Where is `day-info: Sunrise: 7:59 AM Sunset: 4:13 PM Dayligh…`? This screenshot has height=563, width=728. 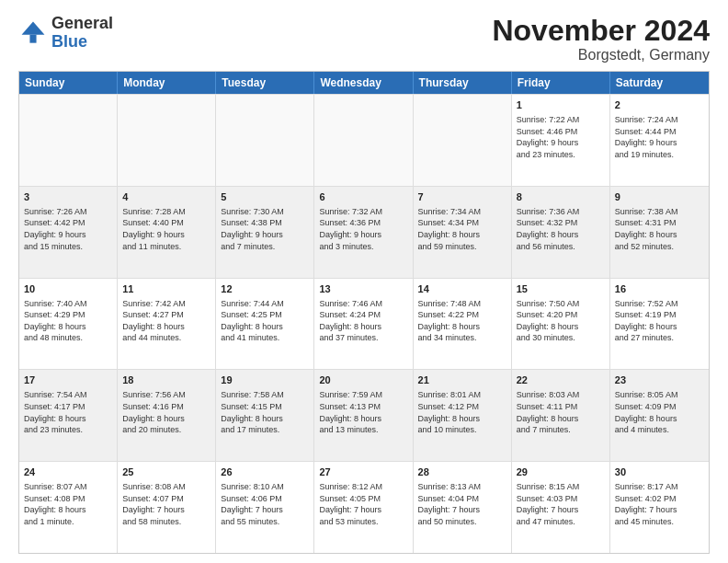 day-info: Sunrise: 7:59 AM Sunset: 4:13 PM Dayligh… is located at coordinates (363, 412).